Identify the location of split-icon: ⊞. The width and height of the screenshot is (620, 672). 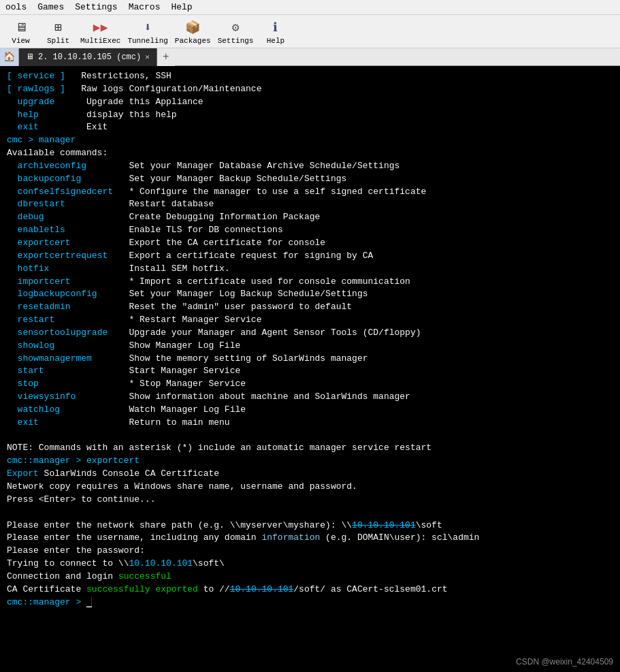
(59, 27).